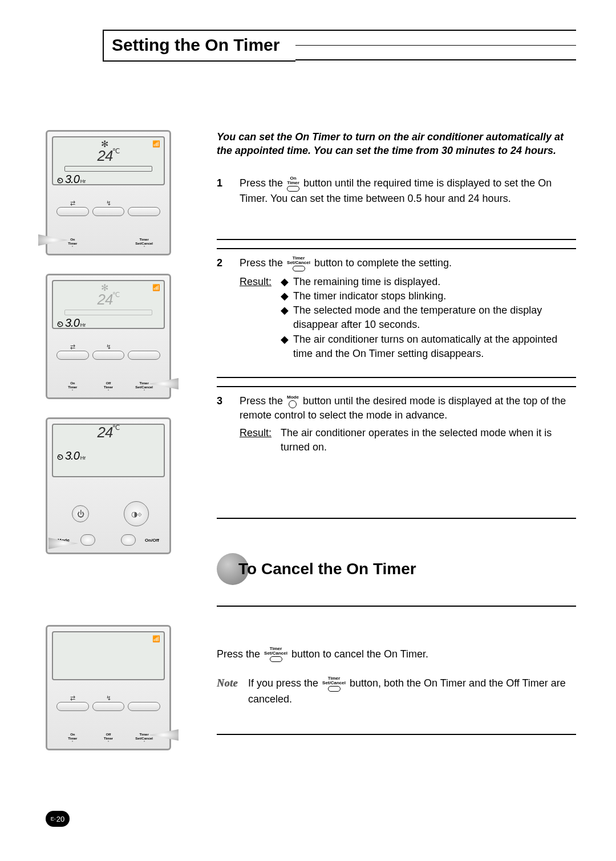 Image resolution: width=616 pixels, height=861 pixels. What do you see at coordinates (293, 184) in the screenshot?
I see `on-timer-inline-button: On Timer` at bounding box center [293, 184].